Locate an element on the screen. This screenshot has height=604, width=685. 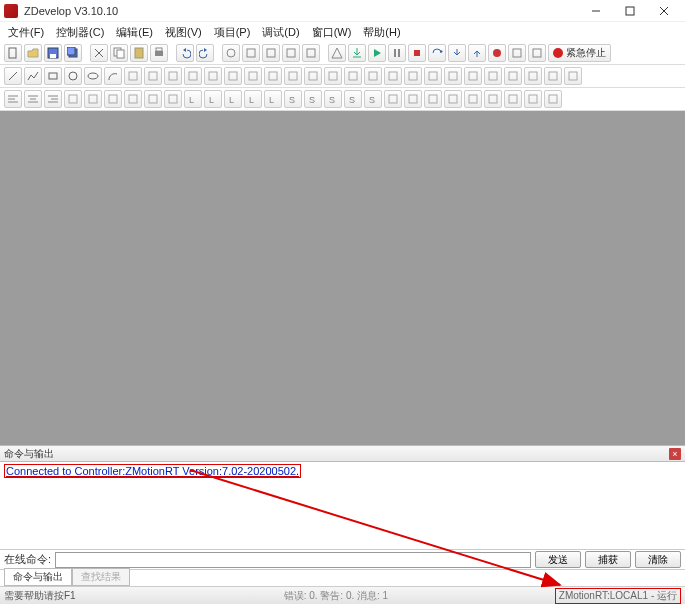
capture-button: 捕获 is located at coordinates (608, 560).